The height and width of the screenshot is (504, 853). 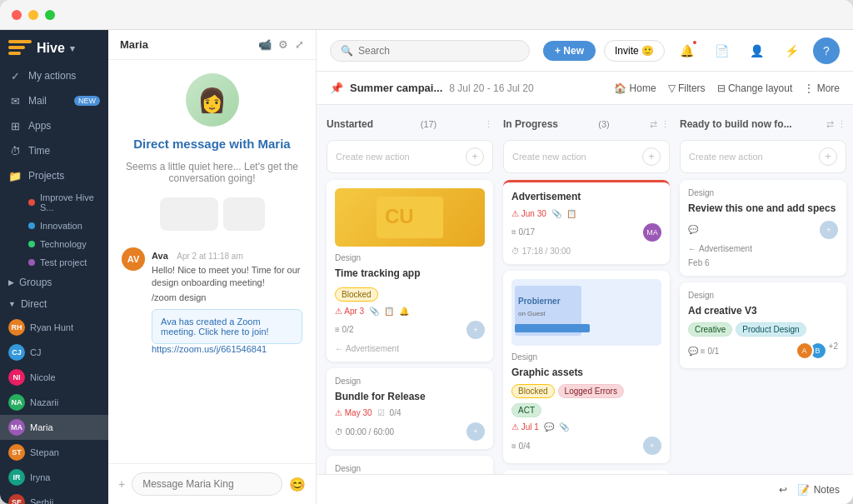 I want to click on card-time-tracking: CU Design Time tracking app Blocked ⚠ Ap…, so click(x=410, y=271).